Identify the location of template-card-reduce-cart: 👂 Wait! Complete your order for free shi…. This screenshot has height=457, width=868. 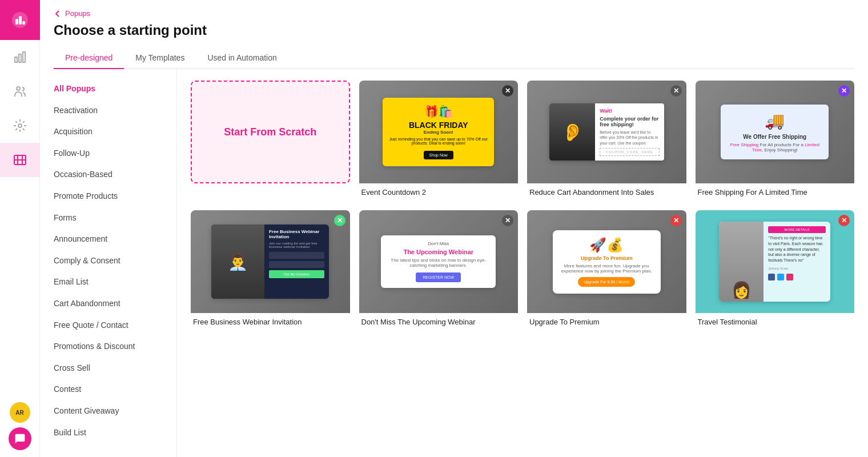
(606, 141).